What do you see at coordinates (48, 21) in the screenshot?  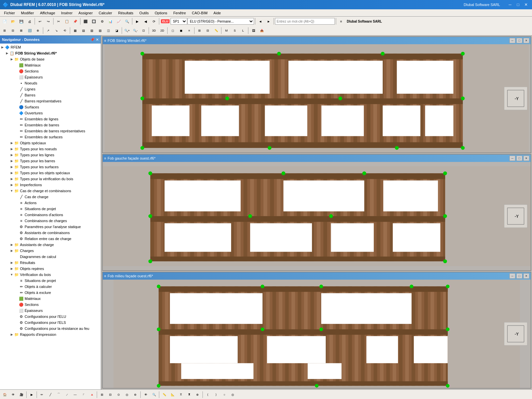 I see `tb-redo: ↪` at bounding box center [48, 21].